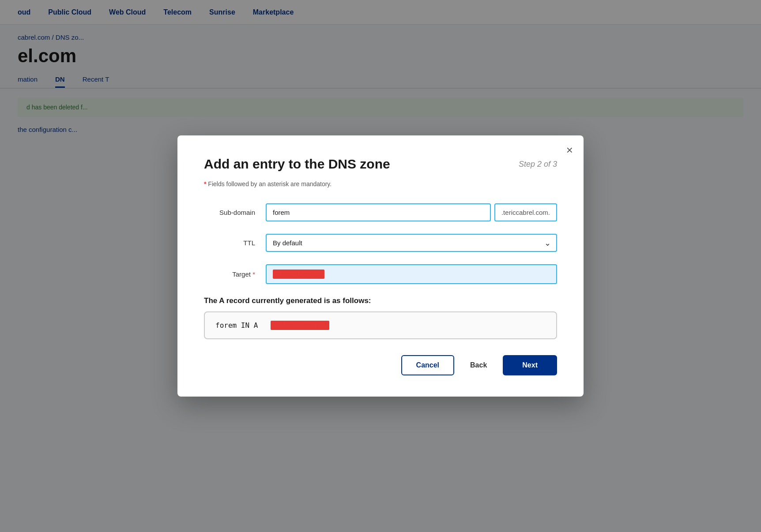  Describe the element at coordinates (235, 243) in the screenshot. I see `ttl-label: TTL` at that location.